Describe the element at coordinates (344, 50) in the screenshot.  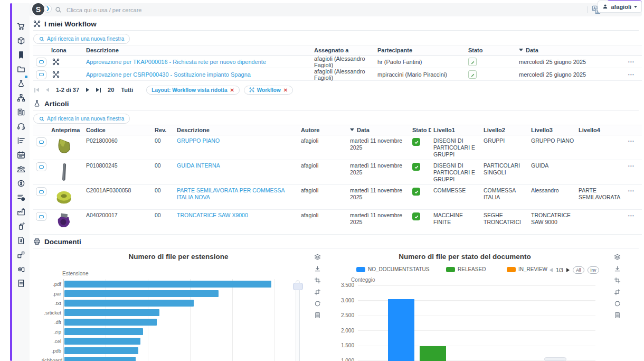
I see `col-assegnato-a: Assegnato a` at that location.